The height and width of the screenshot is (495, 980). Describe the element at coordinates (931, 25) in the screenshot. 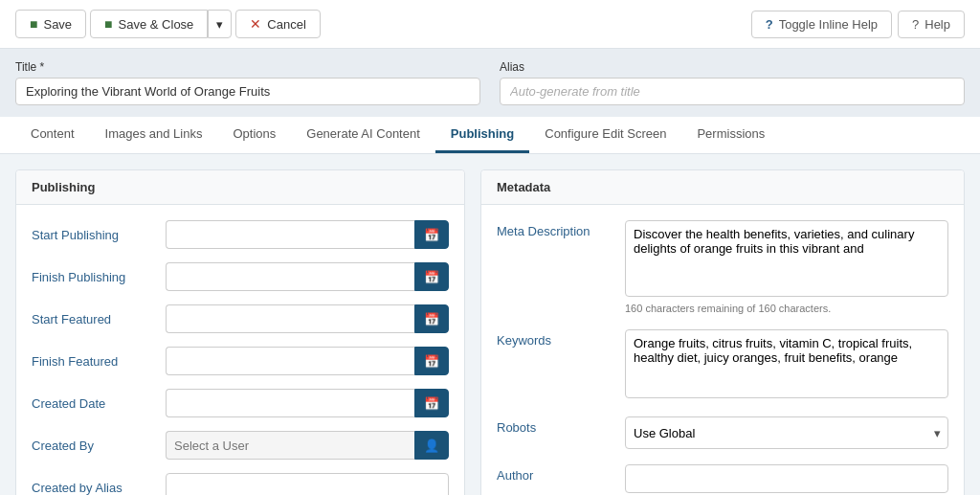

I see `help-button: ? Help` at that location.